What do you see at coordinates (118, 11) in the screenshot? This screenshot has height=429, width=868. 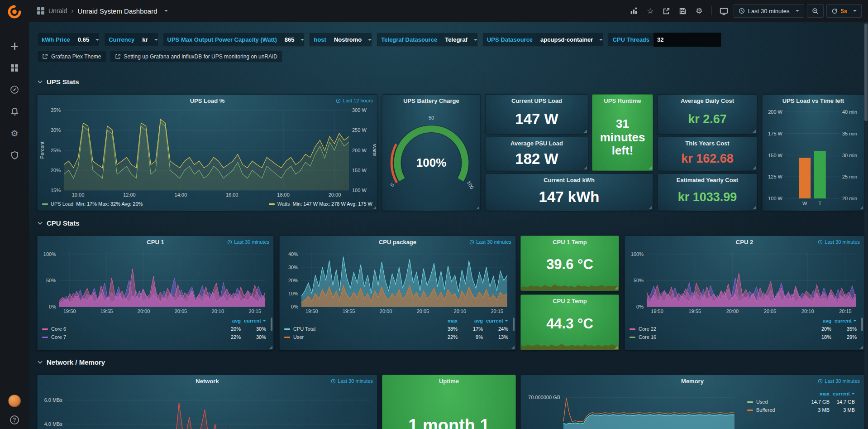 I see `dashboard-title: Unraid System Dashboard` at bounding box center [118, 11].